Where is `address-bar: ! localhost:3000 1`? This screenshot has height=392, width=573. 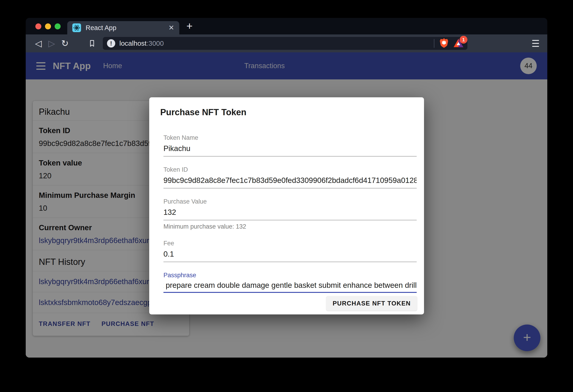
address-bar: ! localhost:3000 1 is located at coordinates (285, 43).